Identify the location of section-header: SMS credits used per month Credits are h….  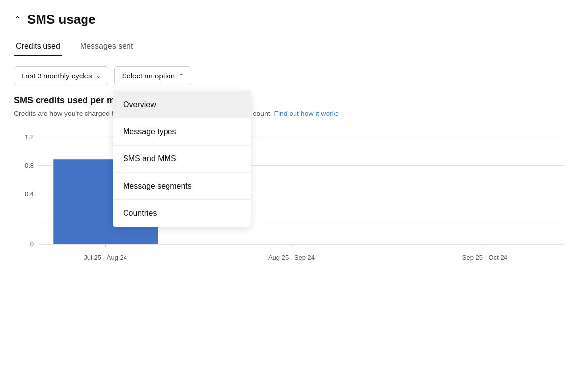
(294, 107).